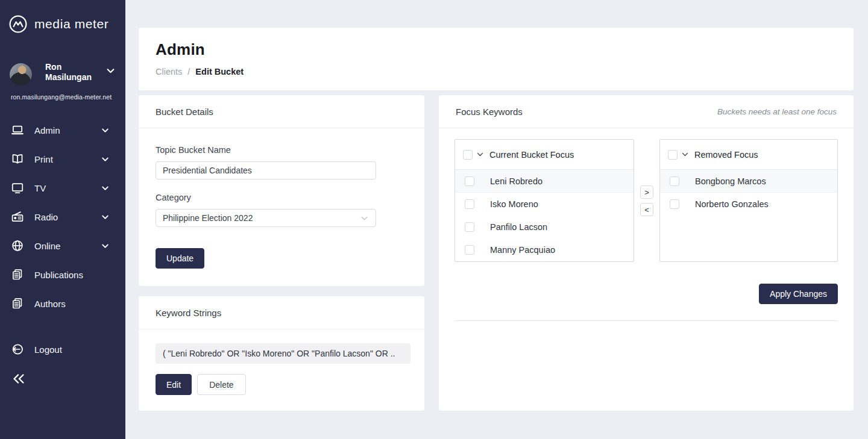  What do you see at coordinates (63, 304) in the screenshot?
I see `sidebar-item-authors: Authors` at bounding box center [63, 304].